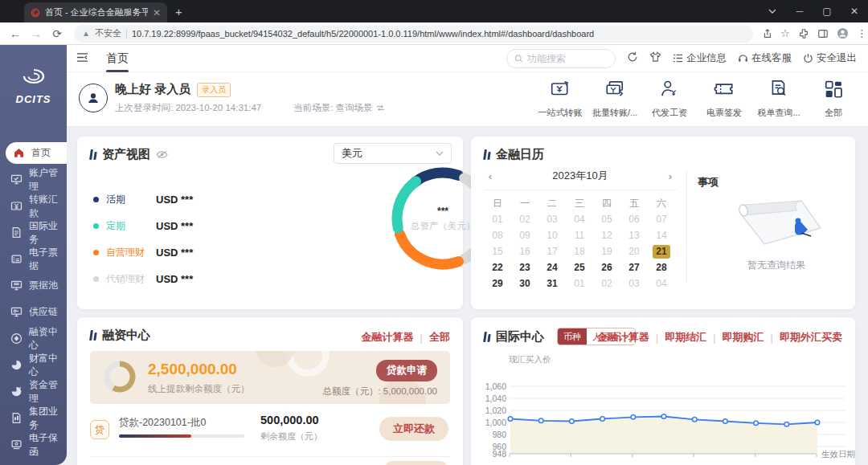 The height and width of the screenshot is (465, 868). I want to click on quick-action-all-apps: 全部, so click(833, 99).